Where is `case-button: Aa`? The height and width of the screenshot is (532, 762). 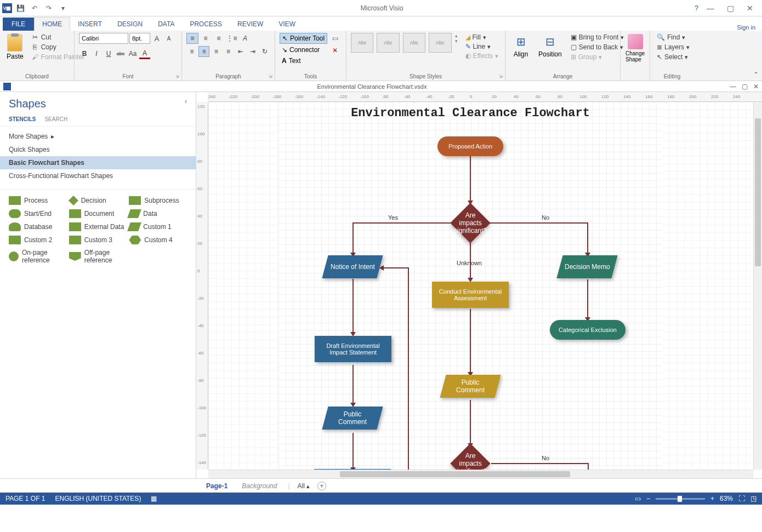 case-button: Aa is located at coordinates (133, 54).